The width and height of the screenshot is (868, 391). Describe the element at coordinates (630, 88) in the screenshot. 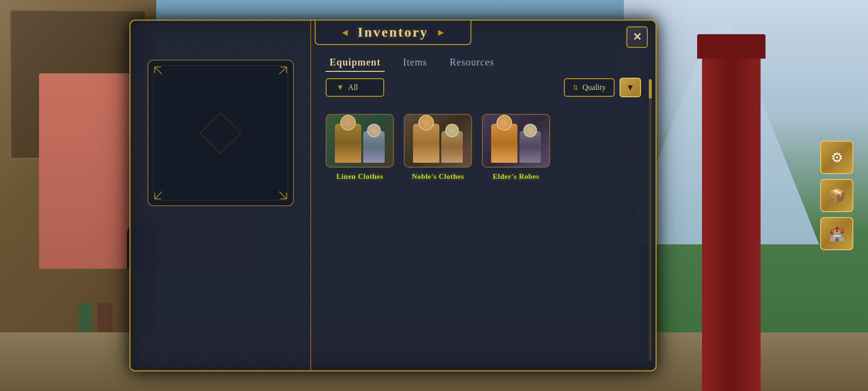

I see `dropdown-arrow-icon: ▼` at that location.